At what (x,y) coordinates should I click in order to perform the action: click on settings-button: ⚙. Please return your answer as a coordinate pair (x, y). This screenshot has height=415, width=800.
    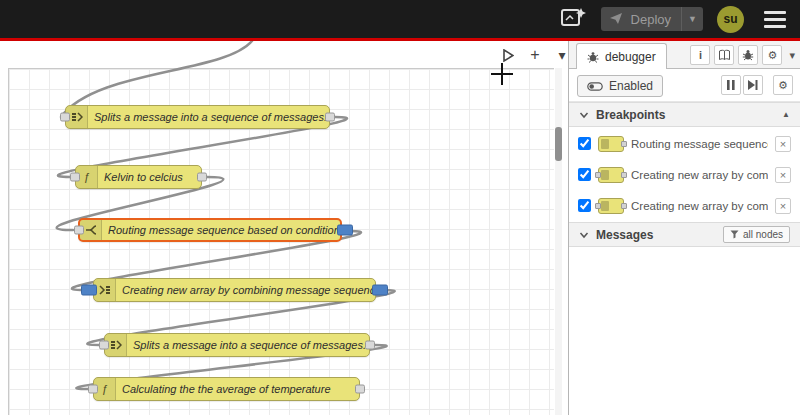
    Looking at the image, I should click on (772, 55).